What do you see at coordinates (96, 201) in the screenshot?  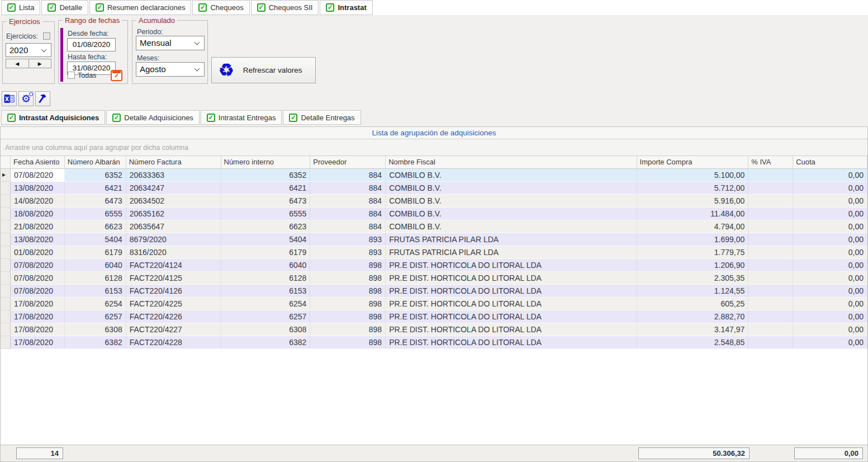 I see `cell-numero-albaran: 6473` at bounding box center [96, 201].